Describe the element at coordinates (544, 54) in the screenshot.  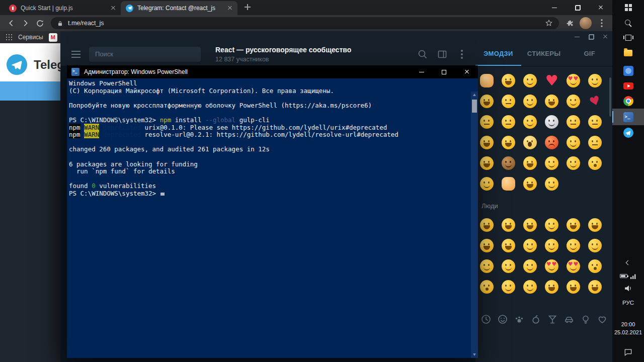
I see `panel-tab-стикеры: СТИКЕРЫ` at that location.